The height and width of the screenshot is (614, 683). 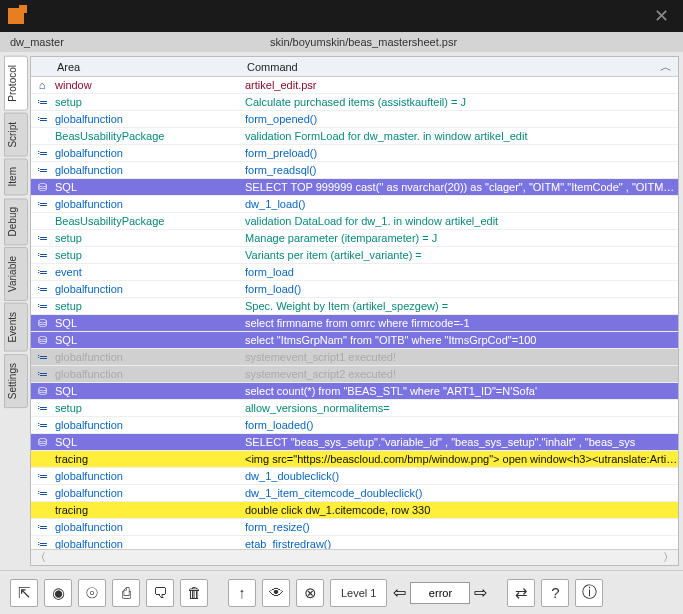 What do you see at coordinates (24, 593) in the screenshot?
I see `export-icon: ⇱` at bounding box center [24, 593].